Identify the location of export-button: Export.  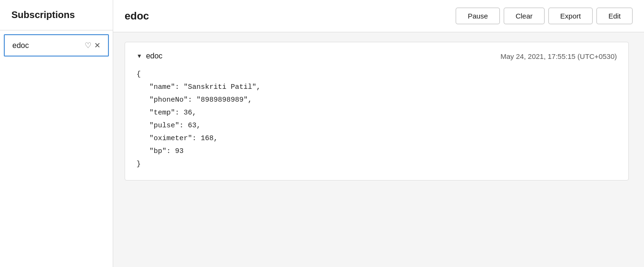
(571, 16).